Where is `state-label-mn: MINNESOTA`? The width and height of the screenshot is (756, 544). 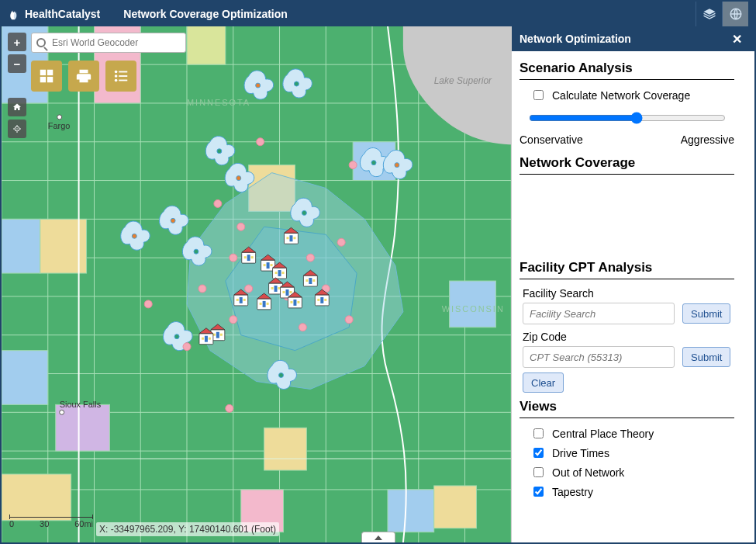
state-label-mn: MINNESOTA is located at coordinates (219, 102).